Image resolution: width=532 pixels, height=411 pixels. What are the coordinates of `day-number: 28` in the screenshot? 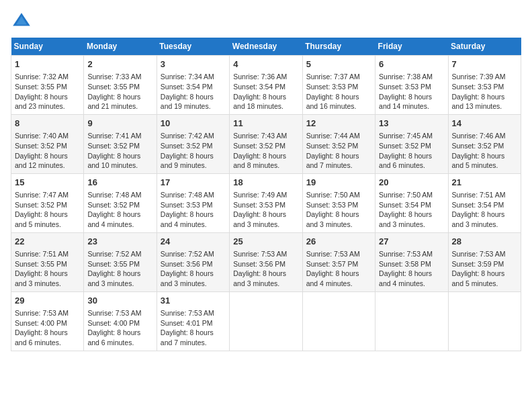 It's located at (485, 242).